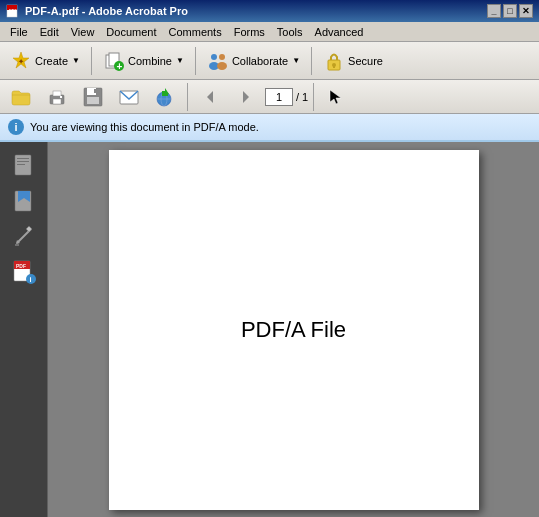 This screenshot has width=539, height=517. Describe the element at coordinates (340, 32) in the screenshot. I see `menu-advanced: Advanced` at that location.